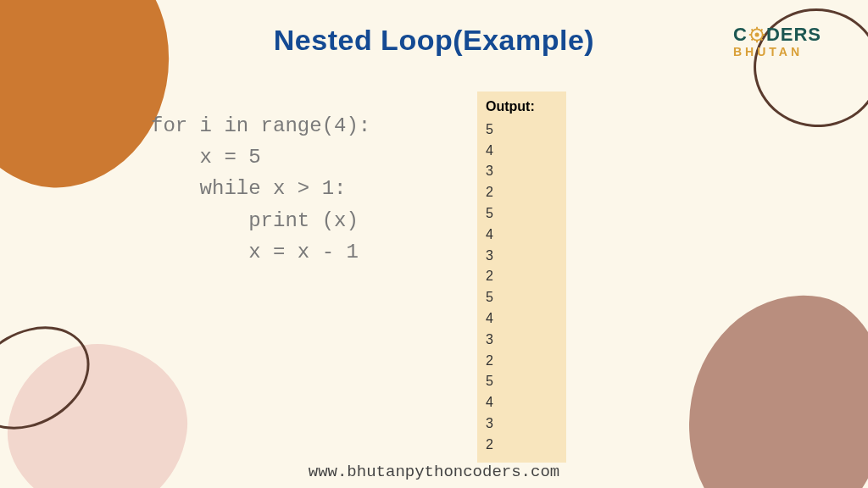 The height and width of the screenshot is (488, 868). I want to click on output-label: Output:, so click(522, 107).